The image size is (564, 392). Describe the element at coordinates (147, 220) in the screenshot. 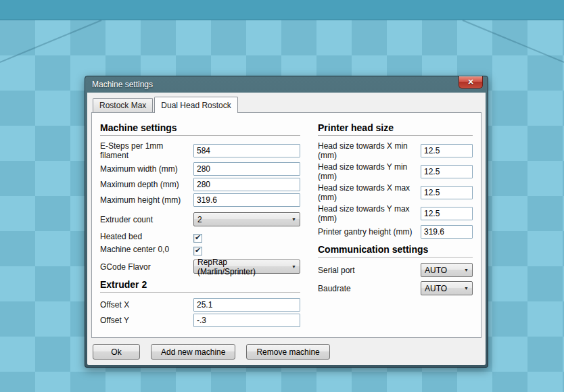

I see `extruder-count-label: Extruder count` at that location.